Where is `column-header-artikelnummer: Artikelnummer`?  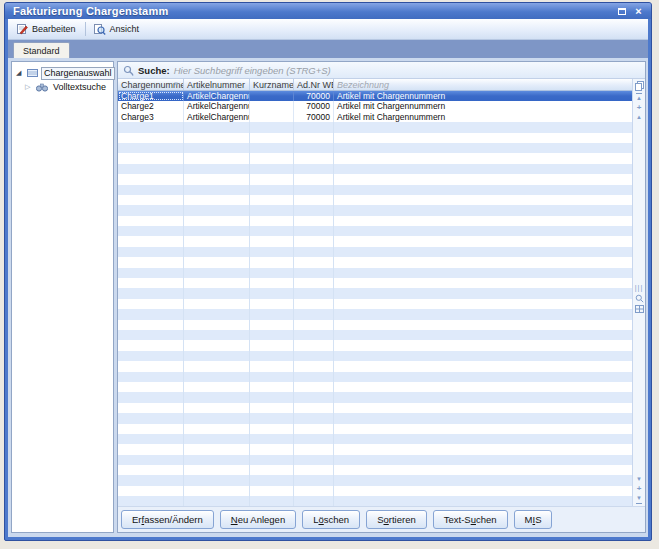
column-header-artikelnummer: Artikelnummer is located at coordinates (217, 84).